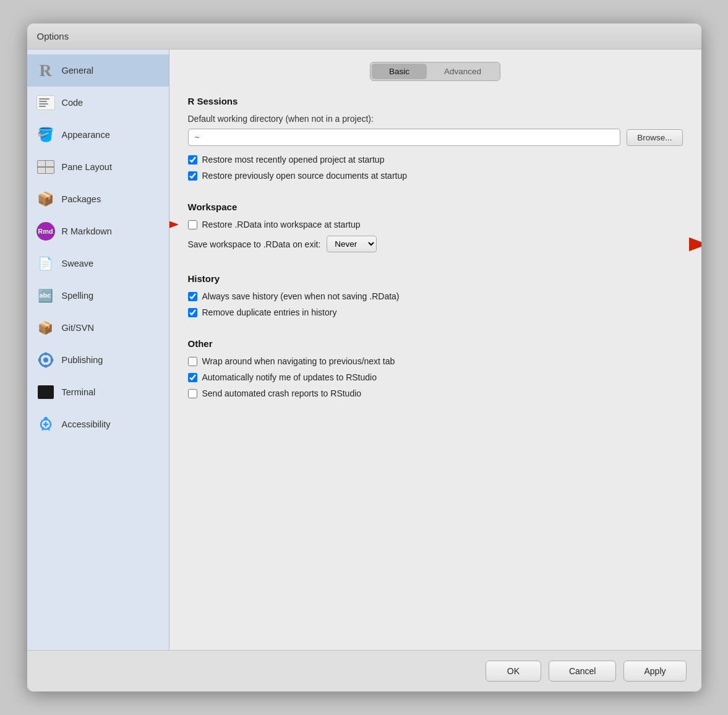  I want to click on sidebar-label-git-svn: Git/SVN, so click(78, 328).